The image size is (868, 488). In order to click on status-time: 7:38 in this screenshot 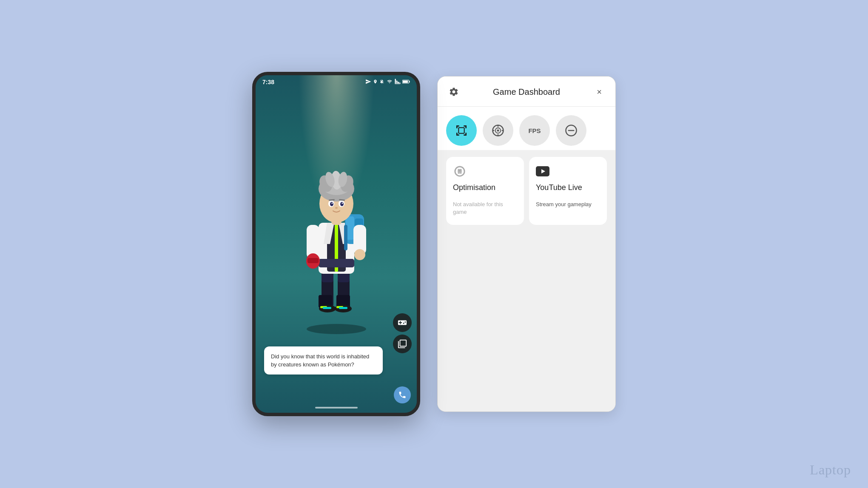, I will do `click(268, 82)`.